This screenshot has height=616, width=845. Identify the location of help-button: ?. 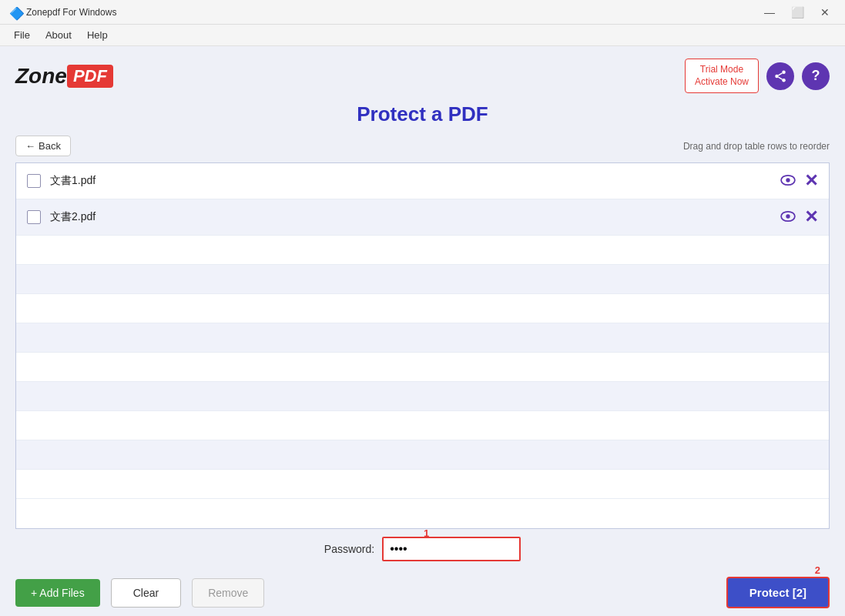
(816, 76).